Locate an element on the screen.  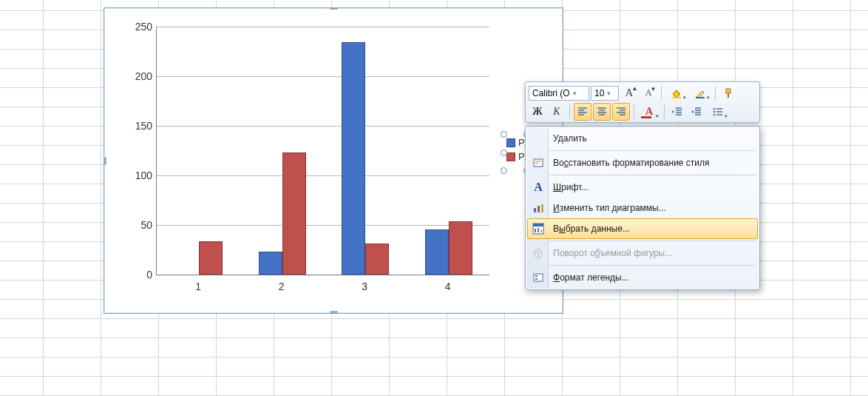
context-menu: УдалитьВосстановить форматирование стиля… is located at coordinates (642, 208).